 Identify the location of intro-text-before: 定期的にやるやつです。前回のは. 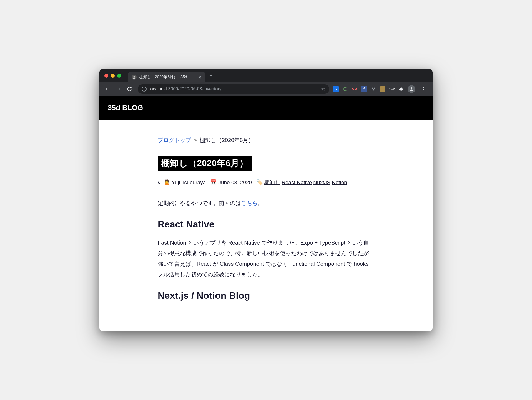
(199, 203).